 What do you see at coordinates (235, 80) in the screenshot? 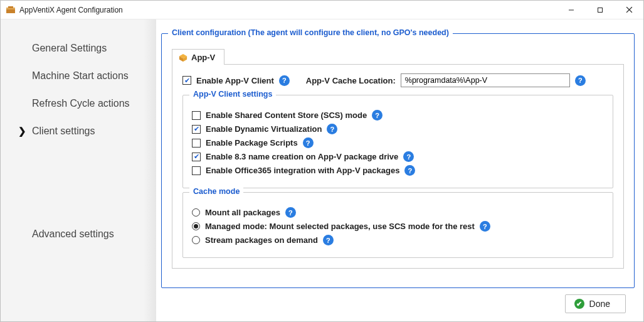
I see `enable-appv-label: Enable App-V Client` at bounding box center [235, 80].